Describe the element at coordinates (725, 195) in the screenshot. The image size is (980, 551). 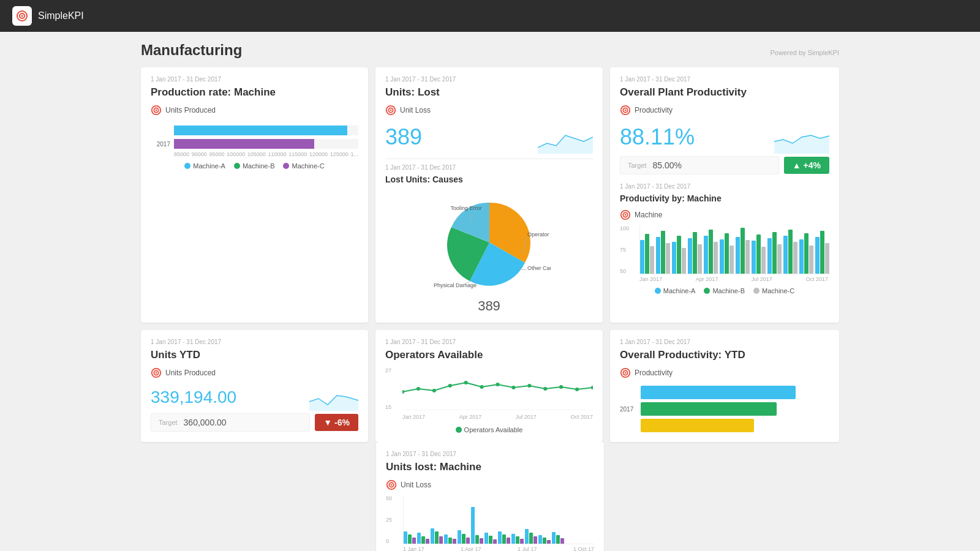
I see `card-overall-productivity: 1 Jan 2017 - 31 Dec 2017 Overall Plant P…` at that location.